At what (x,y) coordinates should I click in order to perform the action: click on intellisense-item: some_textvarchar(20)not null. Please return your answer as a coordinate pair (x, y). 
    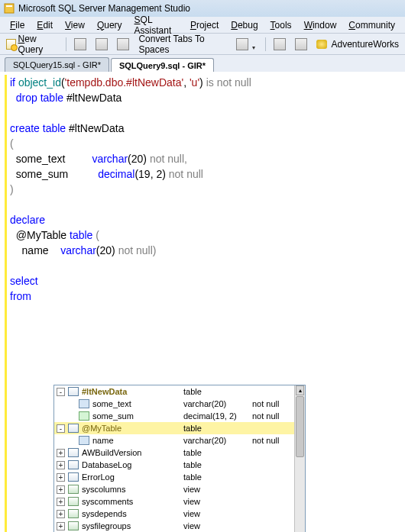
    Looking at the image, I should click on (174, 404).